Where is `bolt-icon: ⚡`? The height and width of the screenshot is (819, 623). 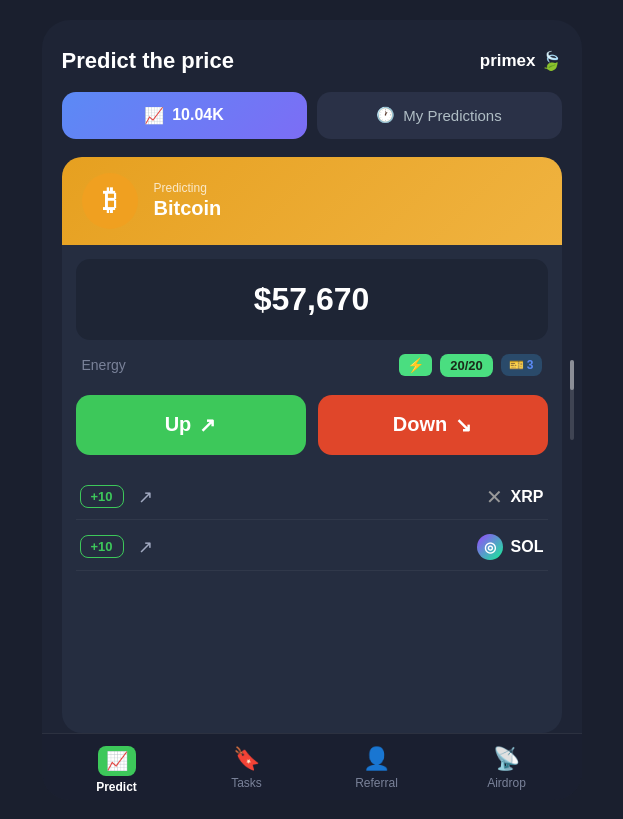 bolt-icon: ⚡ is located at coordinates (416, 365).